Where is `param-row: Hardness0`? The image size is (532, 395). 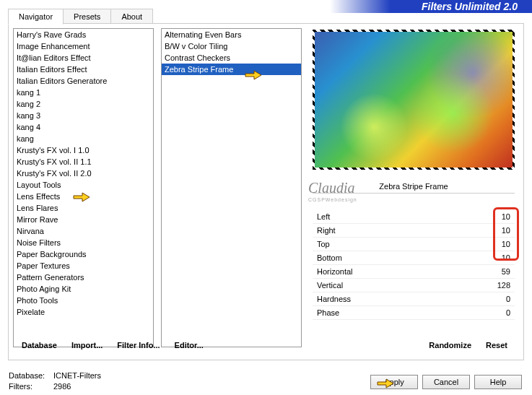
param-row: Hardness0 is located at coordinates (414, 299).